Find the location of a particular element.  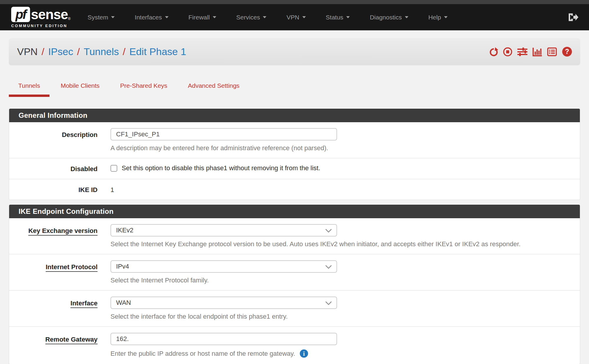

description-input is located at coordinates (224, 134).